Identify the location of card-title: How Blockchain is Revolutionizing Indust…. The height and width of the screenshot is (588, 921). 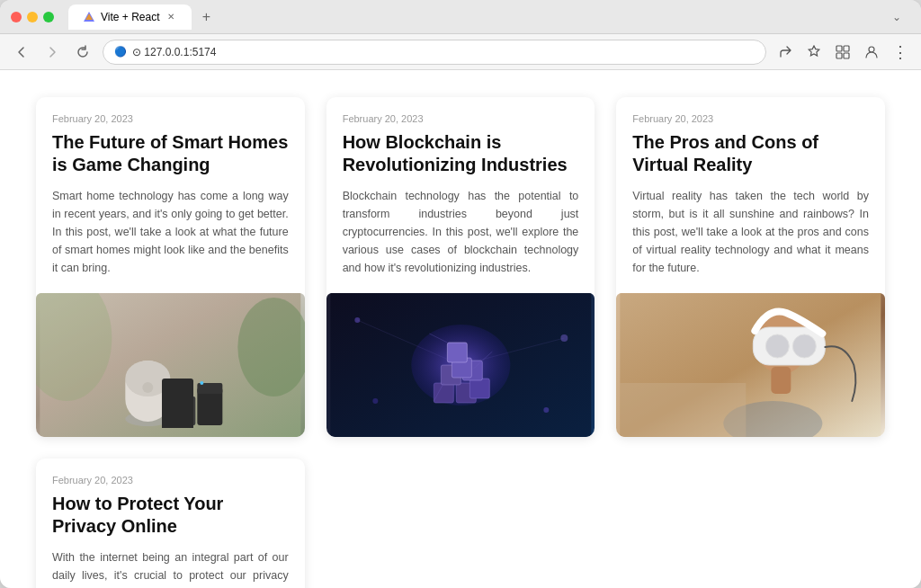
(460, 154).